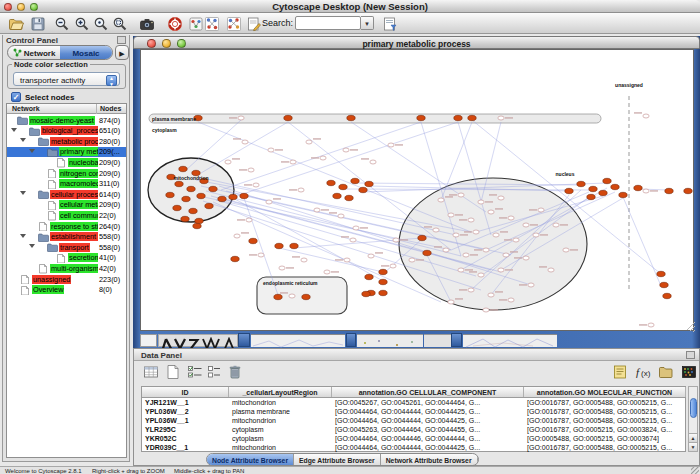 This screenshot has height=474, width=700. Describe the element at coordinates (173, 372) in the screenshot. I see `new-attribute-icon` at that location.